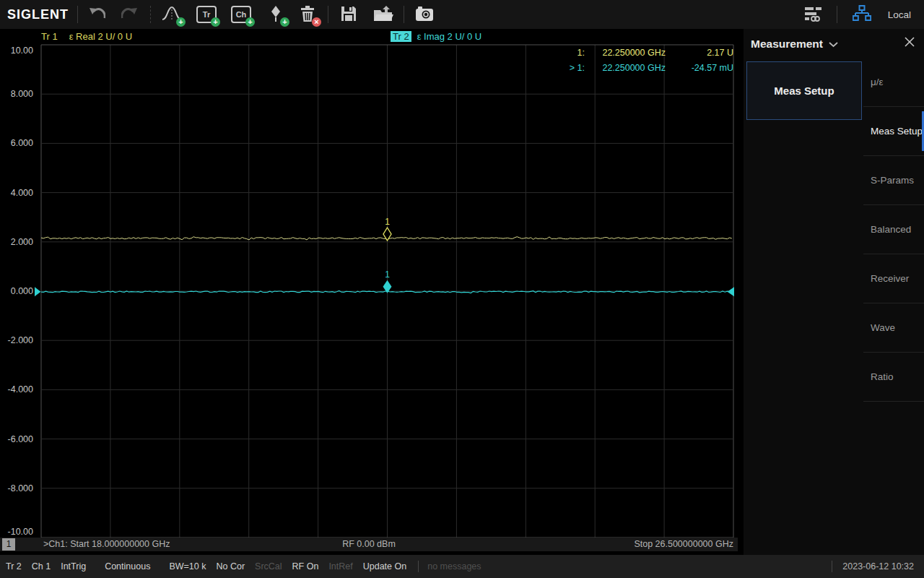  What do you see at coordinates (894, 82) in the screenshot?
I see `menu-item-mu-epsilon: μ/ε` at bounding box center [894, 82].